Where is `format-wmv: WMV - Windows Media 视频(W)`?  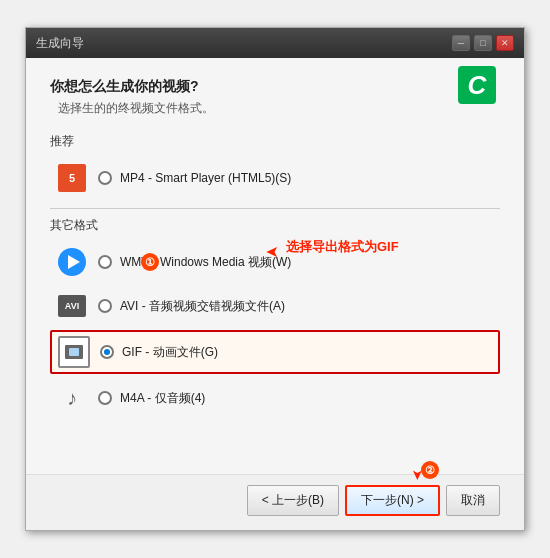
format-wmv: WMV - Windows Media 视频(W) is located at coordinates (275, 262).